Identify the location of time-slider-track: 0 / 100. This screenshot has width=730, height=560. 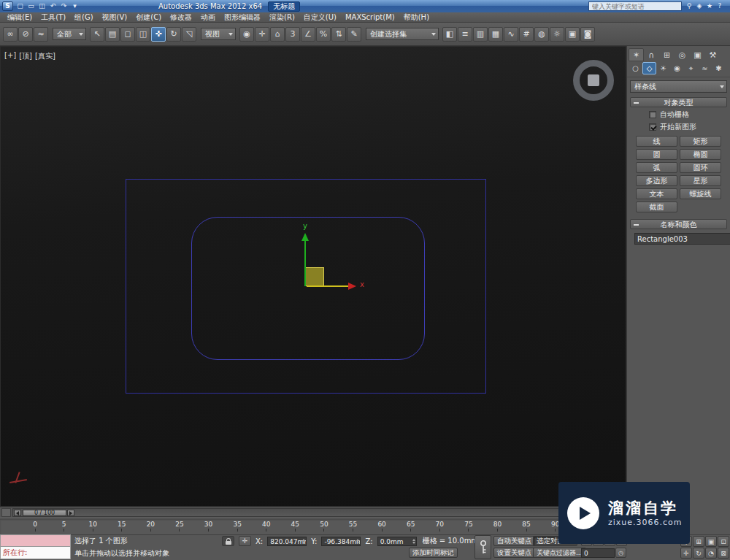
(318, 513).